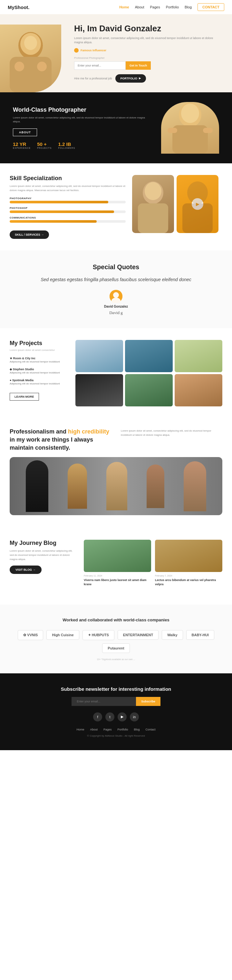 The image size is (232, 980). I want to click on newsletter-email-input, so click(104, 702).